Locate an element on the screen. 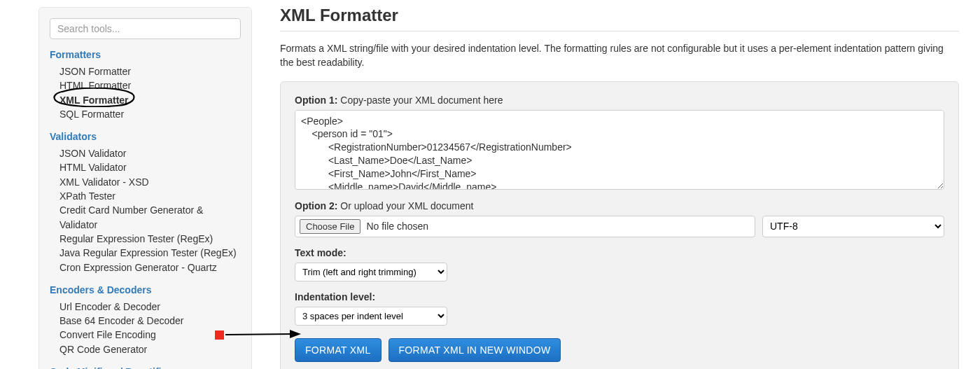  category-title-minifiers: Code Minifiers / Beautifier is located at coordinates (146, 368).